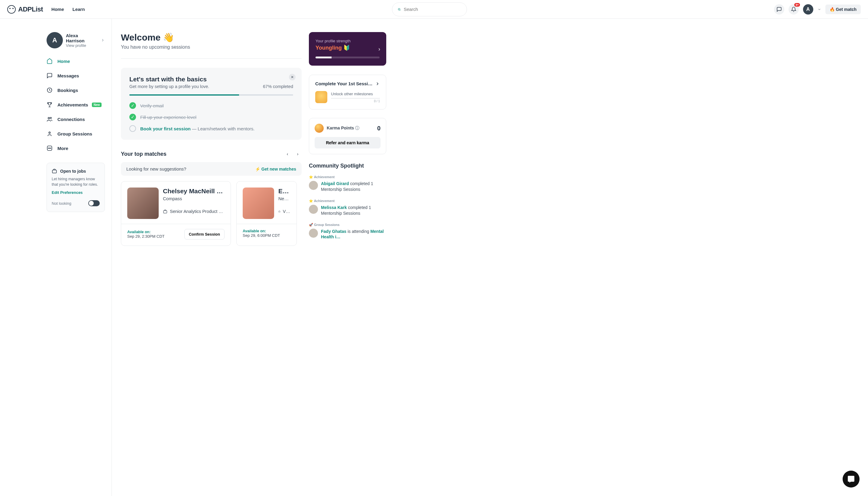 This screenshot has width=868, height=496. Describe the element at coordinates (12, 10) in the screenshot. I see `logo-icon` at that location.